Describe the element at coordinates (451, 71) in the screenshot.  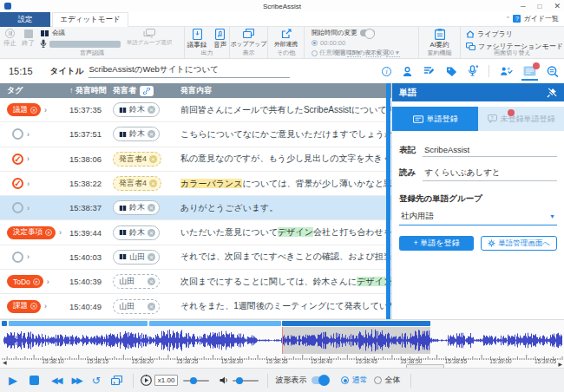
I see `tag-button` at that location.